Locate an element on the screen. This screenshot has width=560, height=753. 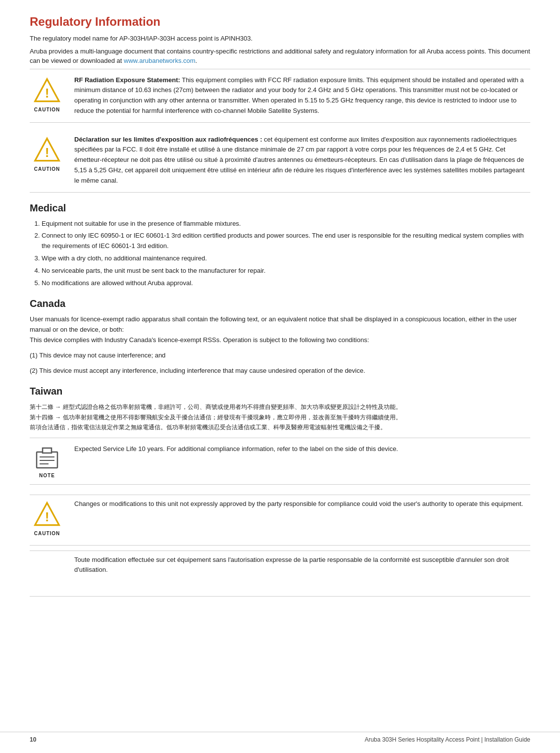
caution-block-3: ! CAUTION Changes or modifications to th… is located at coordinates (280, 517).